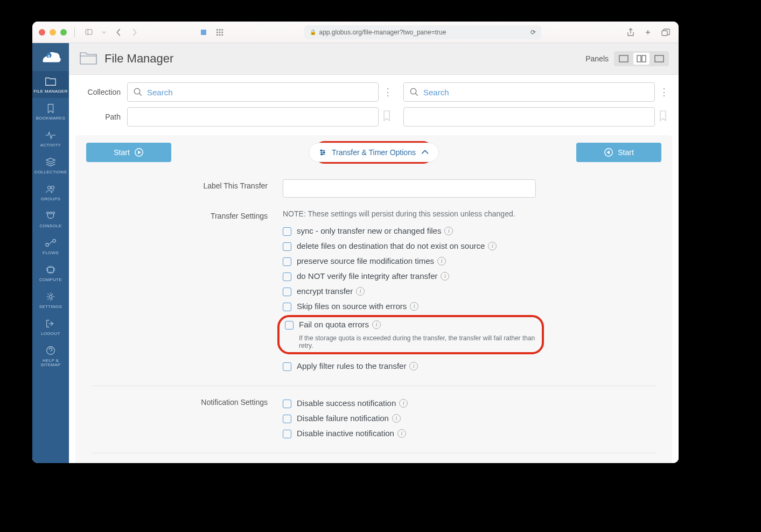 Image resolution: width=761 pixels, height=532 pixels. I want to click on checkbox-skip-errors, so click(287, 307).